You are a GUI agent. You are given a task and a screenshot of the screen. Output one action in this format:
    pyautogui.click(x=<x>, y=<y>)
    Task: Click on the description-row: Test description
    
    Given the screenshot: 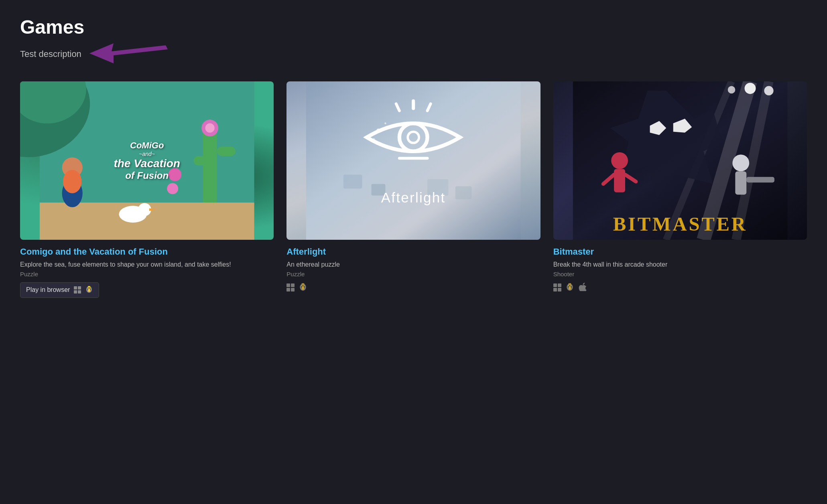 What is the action you would take?
    pyautogui.click(x=413, y=54)
    